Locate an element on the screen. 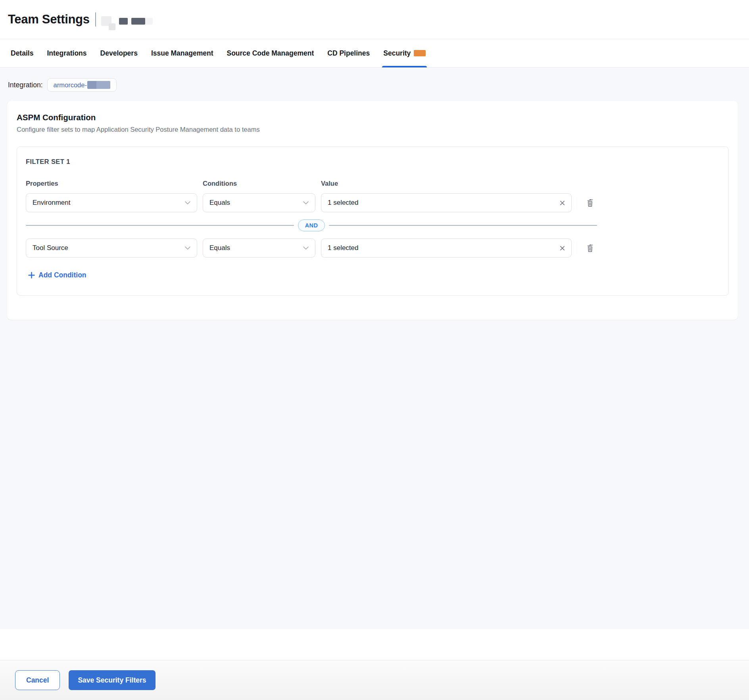 This screenshot has width=749, height=700. cancel-button: Cancel is located at coordinates (37, 680).